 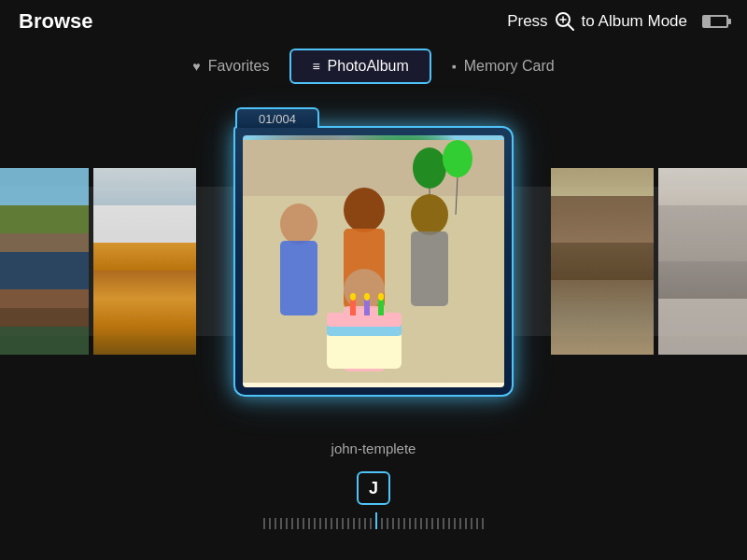 What do you see at coordinates (565, 21) in the screenshot?
I see `zoom-icon` at bounding box center [565, 21].